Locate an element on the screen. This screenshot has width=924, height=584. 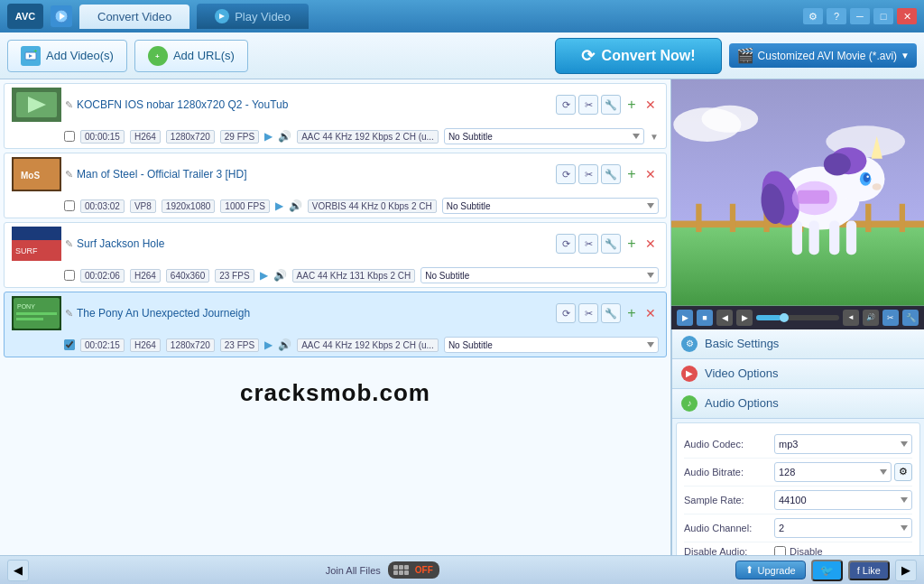
scissors-btn: ✂ is located at coordinates (891, 318).